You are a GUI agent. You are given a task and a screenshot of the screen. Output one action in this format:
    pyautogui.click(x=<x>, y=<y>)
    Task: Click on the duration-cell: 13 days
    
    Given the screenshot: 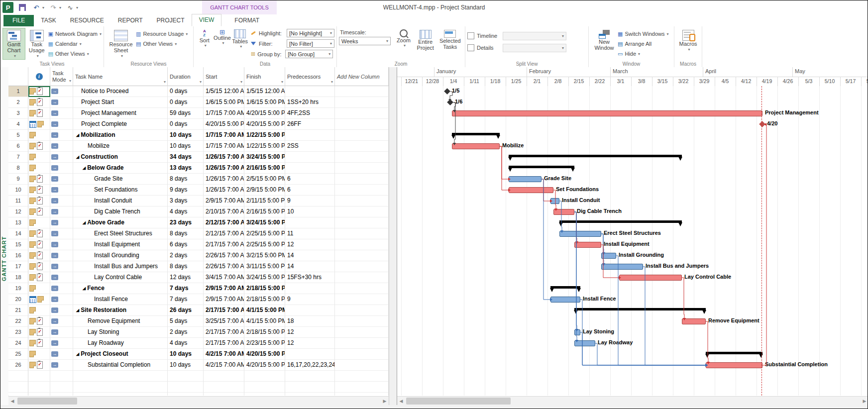 What is the action you would take?
    pyautogui.click(x=186, y=168)
    